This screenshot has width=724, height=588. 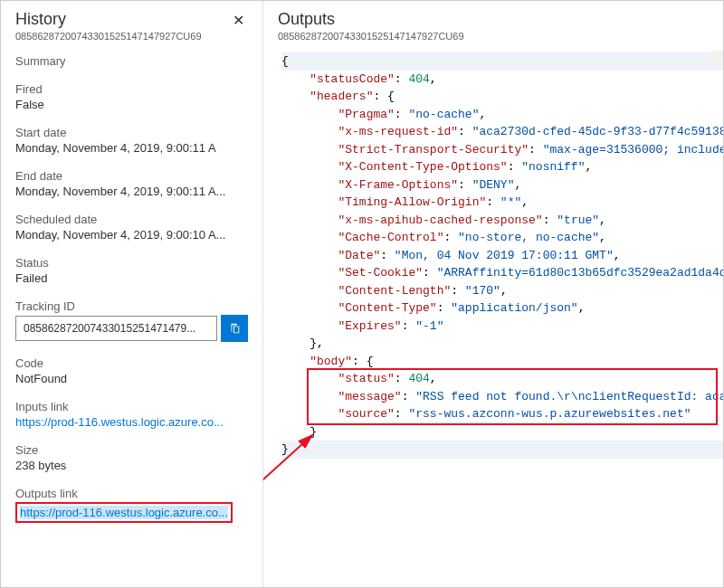 I want to click on inputs-link: https://prod-116.westus.logic.azure.co..…, so click(x=132, y=422).